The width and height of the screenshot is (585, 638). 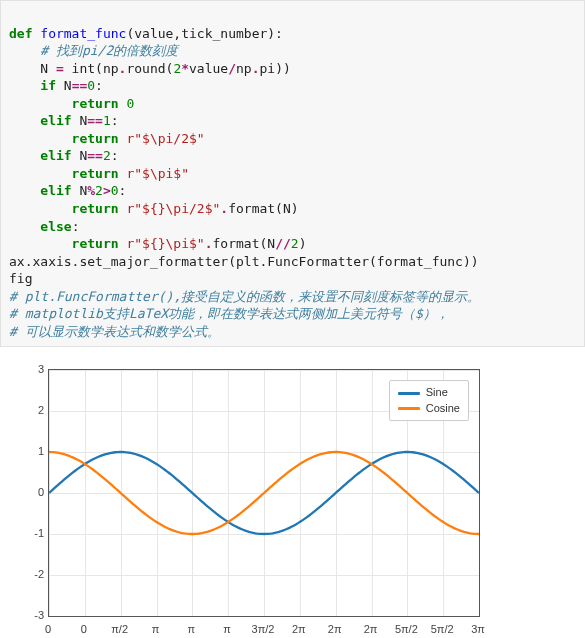 What do you see at coordinates (91, 190) in the screenshot?
I see `op: %` at bounding box center [91, 190].